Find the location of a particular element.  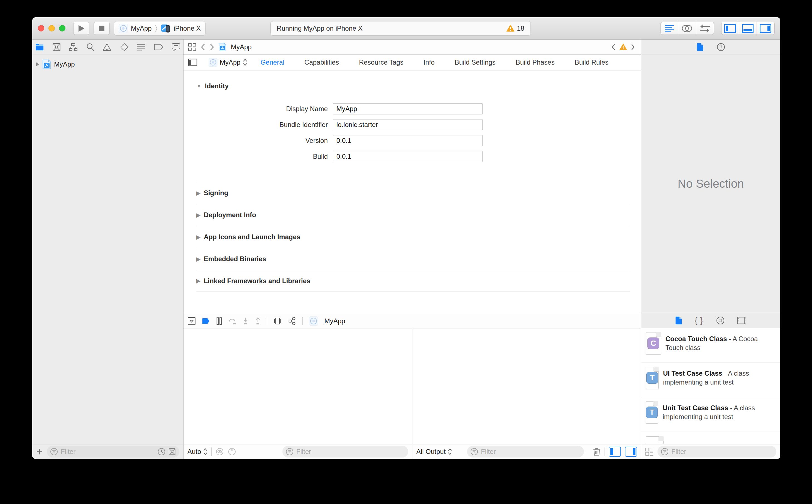

zoom-window-button is located at coordinates (62, 28).